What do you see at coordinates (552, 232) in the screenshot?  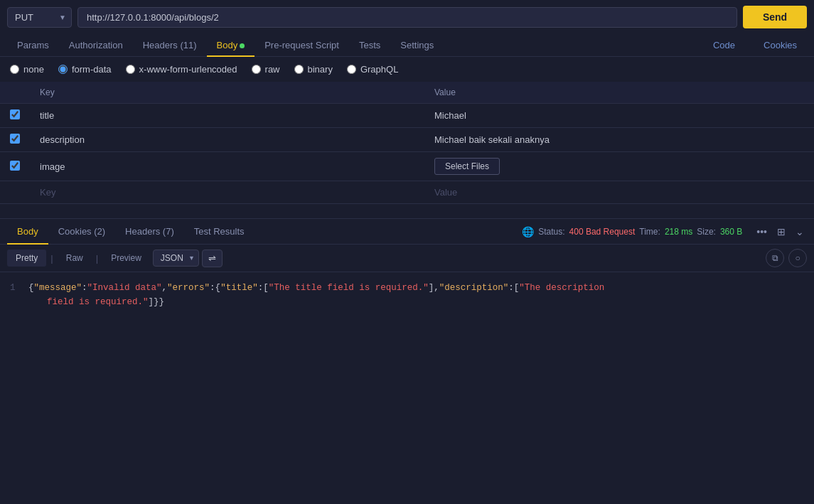 I see `status-label: Status:` at bounding box center [552, 232].